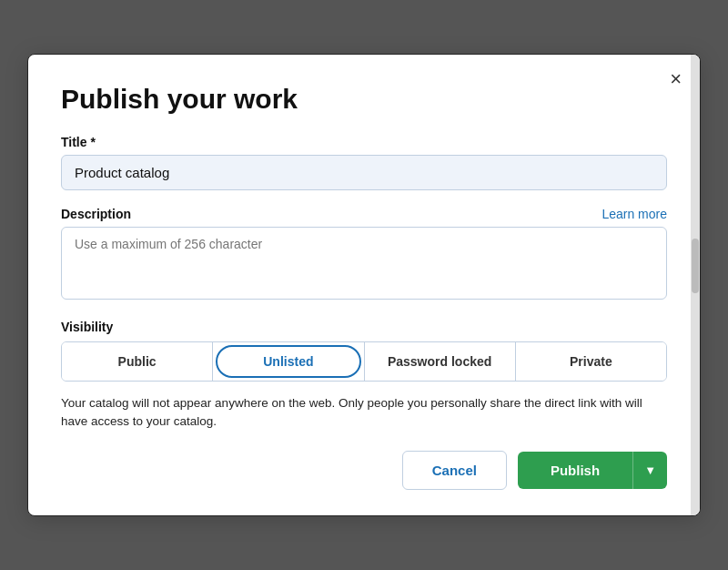 This screenshot has height=570, width=728. What do you see at coordinates (592, 361) in the screenshot?
I see `visibility-private: Private` at bounding box center [592, 361].